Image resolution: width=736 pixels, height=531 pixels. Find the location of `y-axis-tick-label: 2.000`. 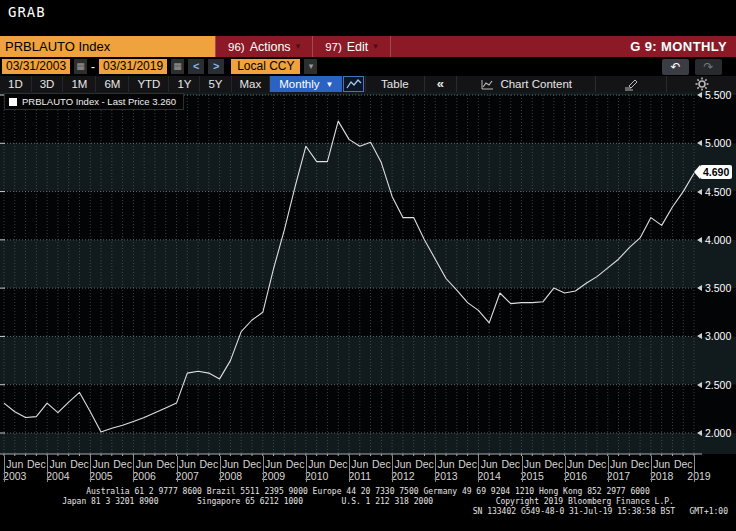

y-axis-tick-label: 2.000 is located at coordinates (718, 433).